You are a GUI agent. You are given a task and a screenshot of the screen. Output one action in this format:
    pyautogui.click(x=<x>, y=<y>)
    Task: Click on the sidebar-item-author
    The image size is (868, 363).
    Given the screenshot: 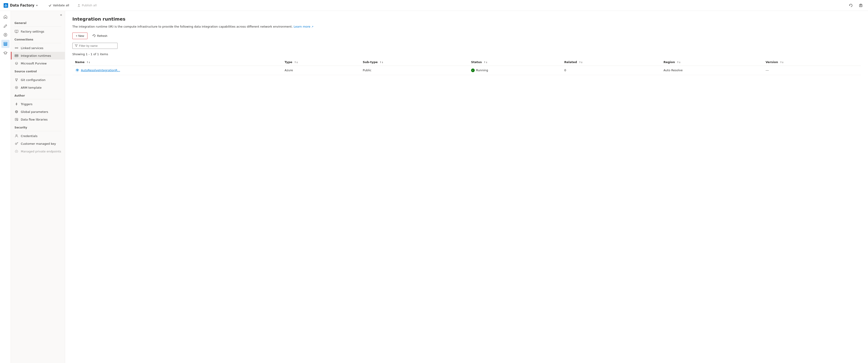 What is the action you would take?
    pyautogui.click(x=5, y=26)
    